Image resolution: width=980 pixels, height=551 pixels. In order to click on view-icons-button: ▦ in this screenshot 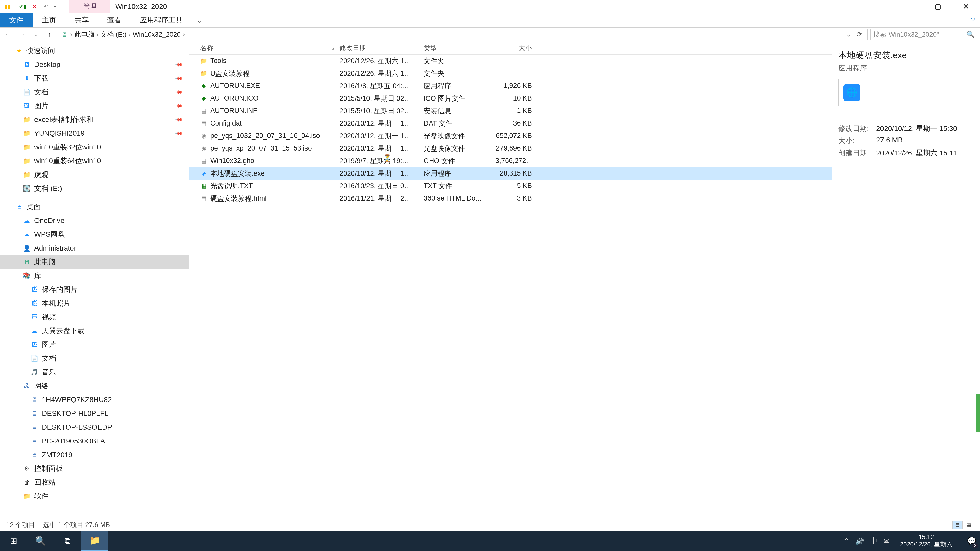, I will do `click(969, 525)`.